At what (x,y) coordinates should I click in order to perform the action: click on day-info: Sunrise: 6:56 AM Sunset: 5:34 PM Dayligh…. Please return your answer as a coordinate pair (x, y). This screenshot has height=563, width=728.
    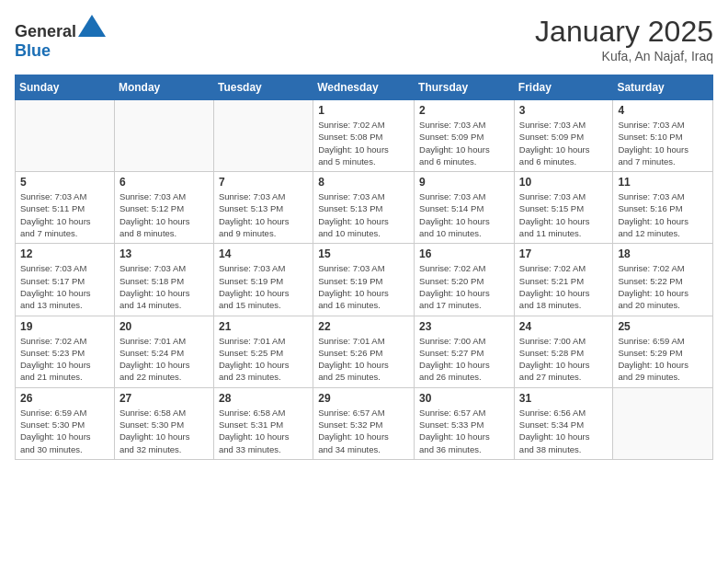
    Looking at the image, I should click on (564, 431).